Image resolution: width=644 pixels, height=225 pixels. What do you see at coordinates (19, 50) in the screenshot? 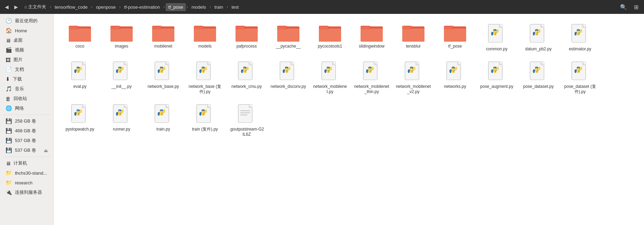
I see `sidebar-label-3: 视频` at bounding box center [19, 50].